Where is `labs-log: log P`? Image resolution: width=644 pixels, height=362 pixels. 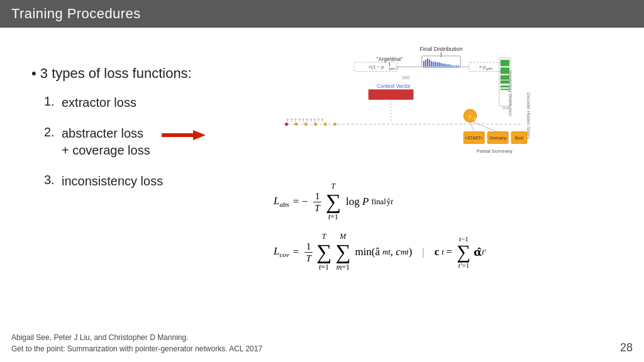 labs-log: log P is located at coordinates (357, 202).